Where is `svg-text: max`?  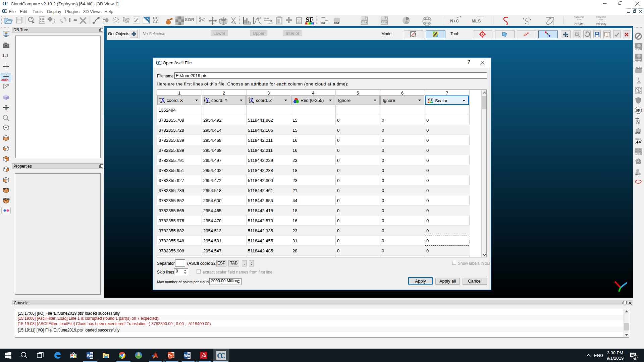
svg-text: max is located at coordinates (270, 23).